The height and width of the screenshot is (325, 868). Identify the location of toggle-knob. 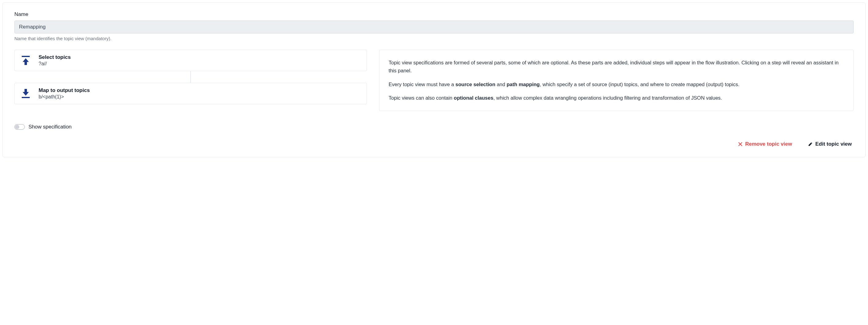
(17, 127).